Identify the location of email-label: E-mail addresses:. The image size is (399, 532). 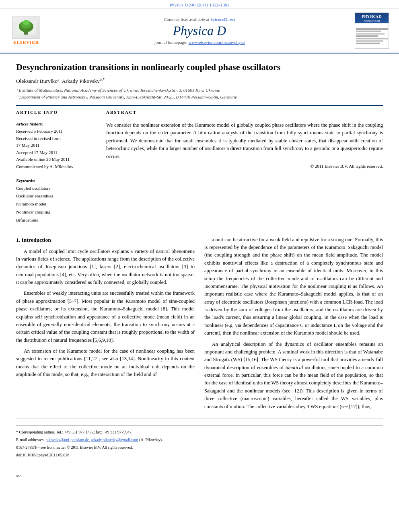
(31, 440).